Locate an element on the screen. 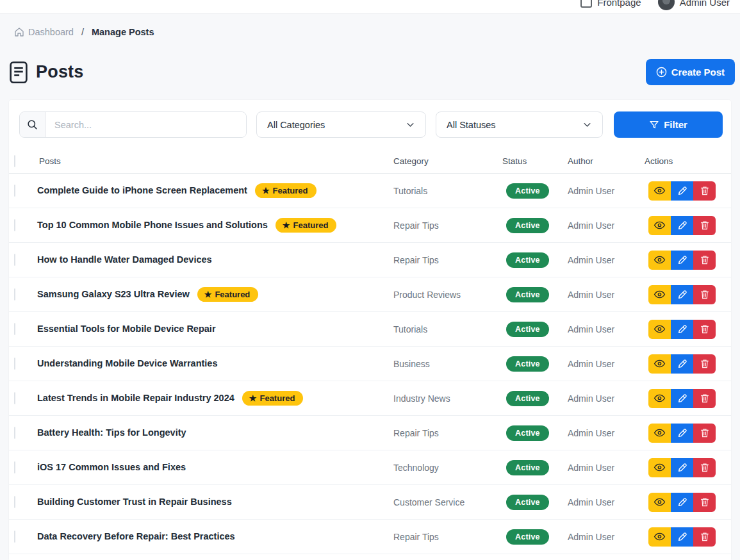 The image size is (740, 560). select-all-checkbox is located at coordinates (15, 161).